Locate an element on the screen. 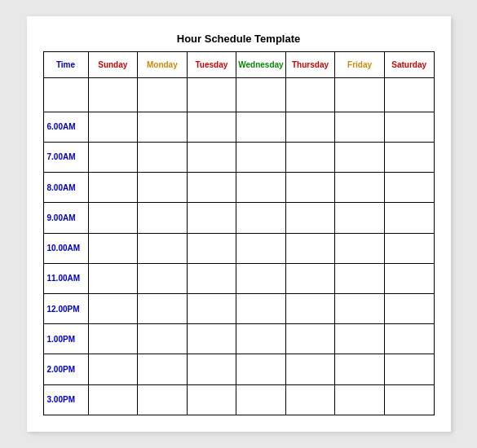 The width and height of the screenshot is (477, 448). header-monday: Monday is located at coordinates (163, 65).